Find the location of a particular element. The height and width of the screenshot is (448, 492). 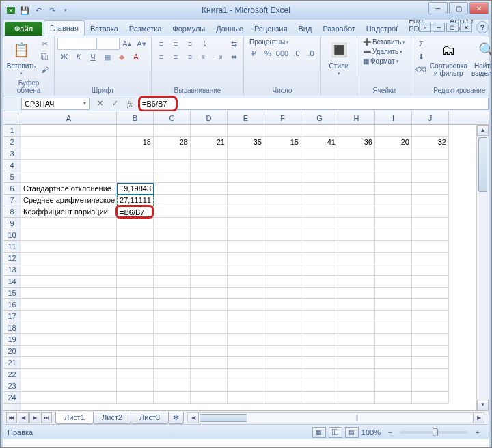

grow-font-icon: A▴ is located at coordinates (127, 44).